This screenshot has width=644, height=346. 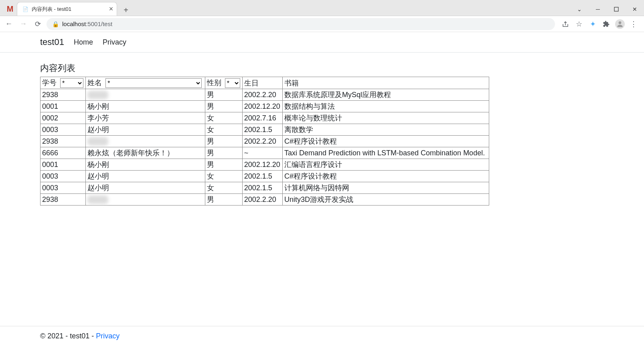 What do you see at coordinates (126, 10) in the screenshot?
I see `new-tab-button: +` at bounding box center [126, 10].